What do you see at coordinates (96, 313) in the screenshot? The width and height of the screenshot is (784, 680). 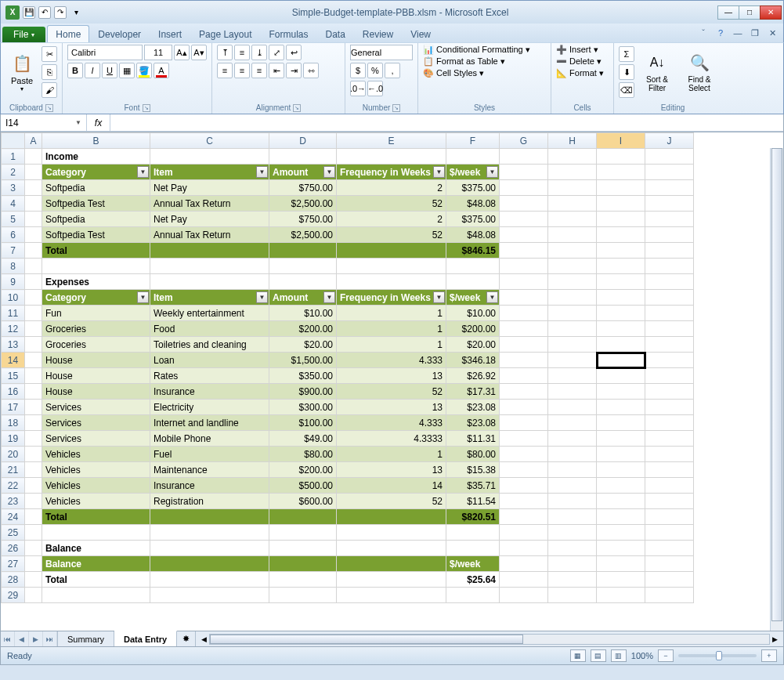 I see `cell: Fun` at bounding box center [96, 313].